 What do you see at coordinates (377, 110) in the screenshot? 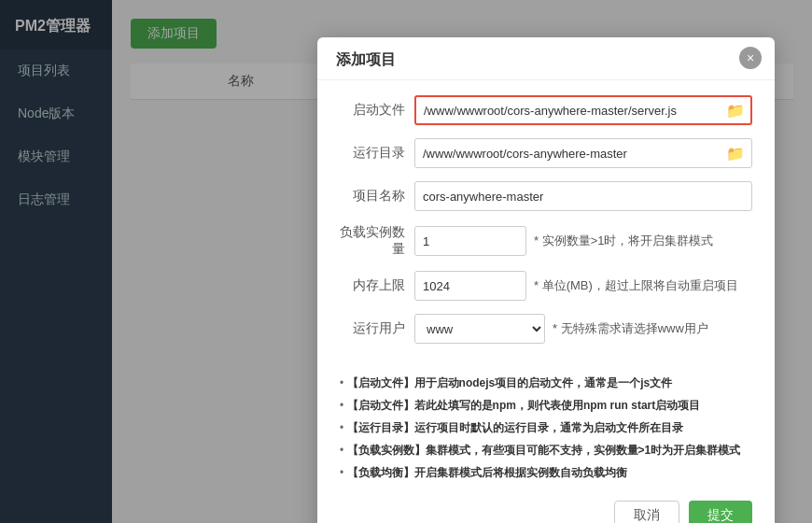
I see `startup-file-label: 启动文件` at bounding box center [377, 110].